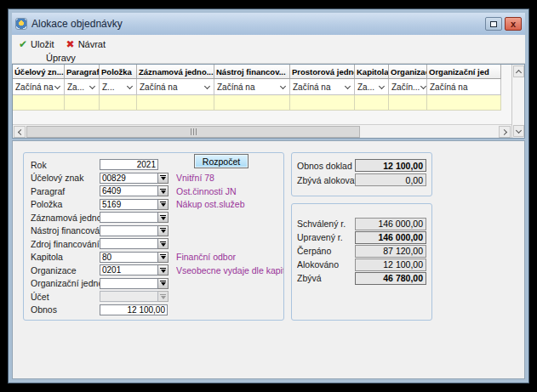 The height and width of the screenshot is (392, 537). I want to click on summary-row-cerpano: Čerpáno 87 120,00, so click(362, 251).